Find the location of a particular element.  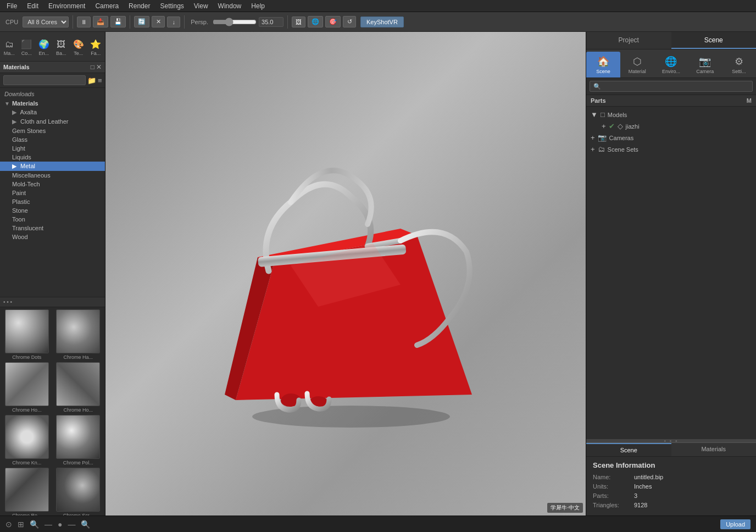

thumb-chrome-ho1: Chrome Ho... is located at coordinates (27, 387).